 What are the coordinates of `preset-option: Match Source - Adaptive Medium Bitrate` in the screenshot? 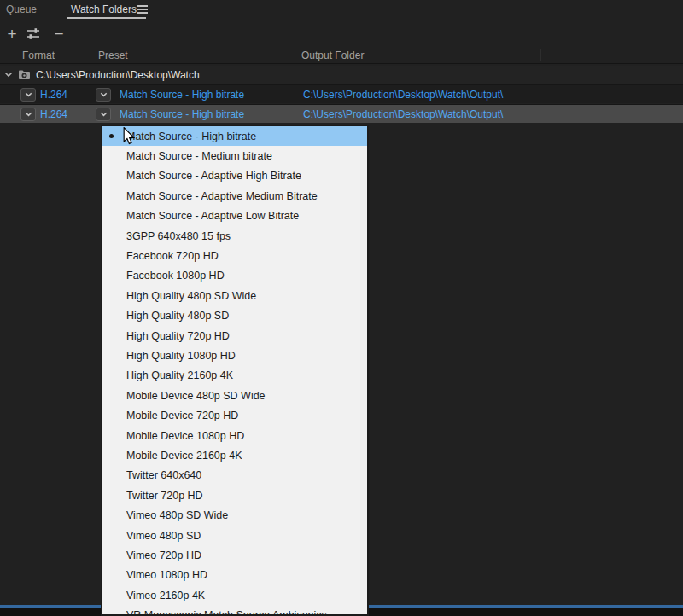 It's located at (235, 196).